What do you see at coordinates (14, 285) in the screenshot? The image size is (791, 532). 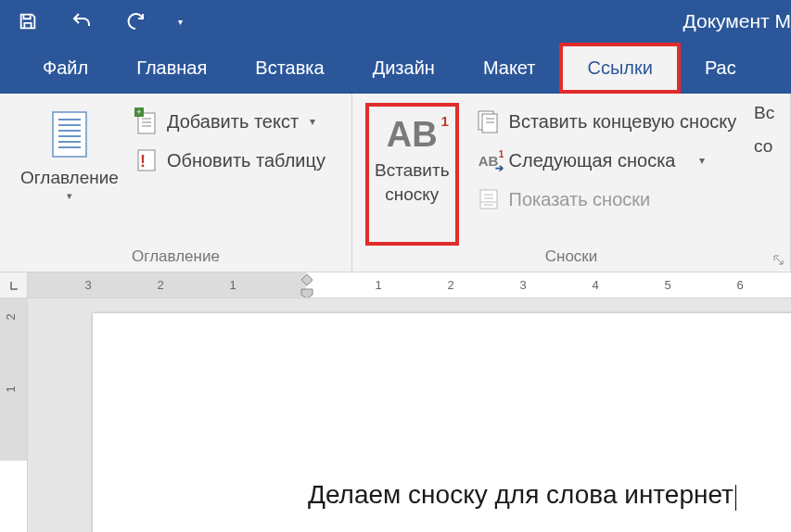 I see `tab-selector-icon` at bounding box center [14, 285].